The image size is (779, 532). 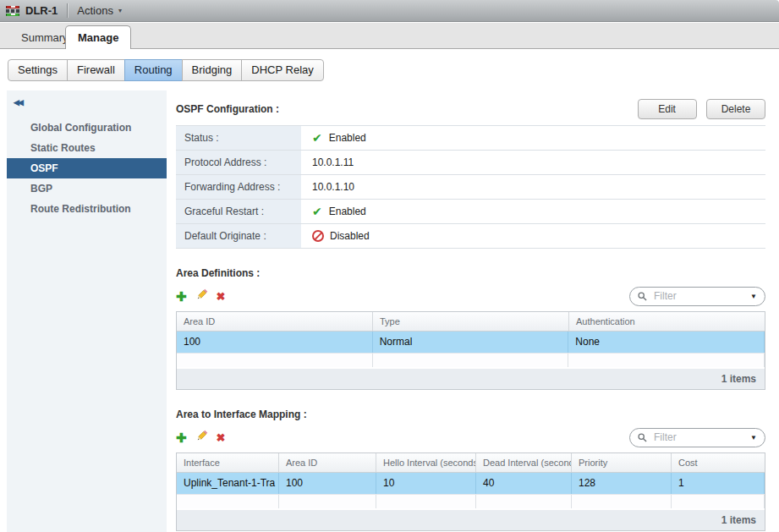 I want to click on subtab-routing: Routing, so click(x=154, y=70).